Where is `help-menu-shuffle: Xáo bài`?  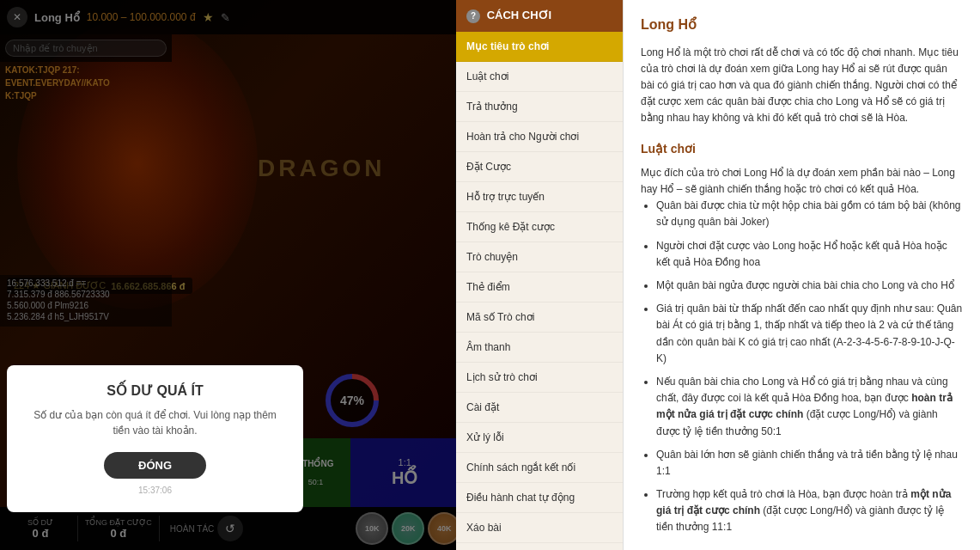 help-menu-shuffle: Xáo bài is located at coordinates (539, 528).